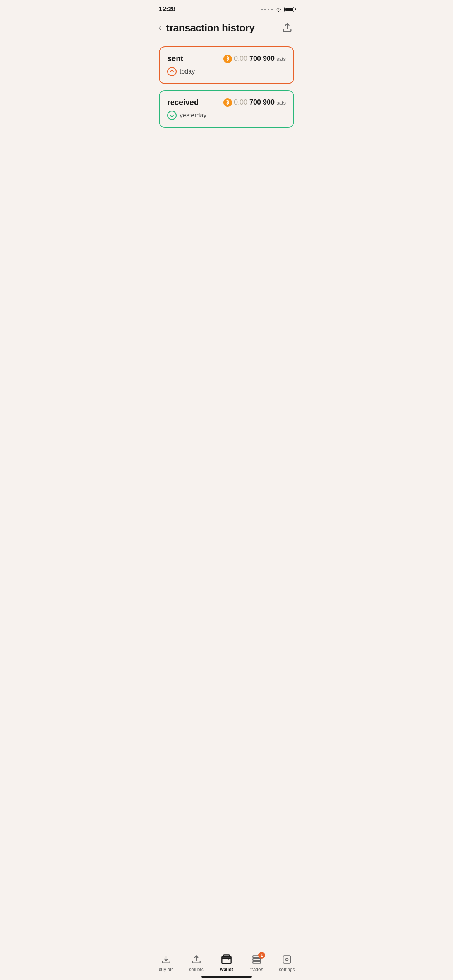  Describe the element at coordinates (193, 115) in the screenshot. I see `transaction-date-received: yesterday` at that location.